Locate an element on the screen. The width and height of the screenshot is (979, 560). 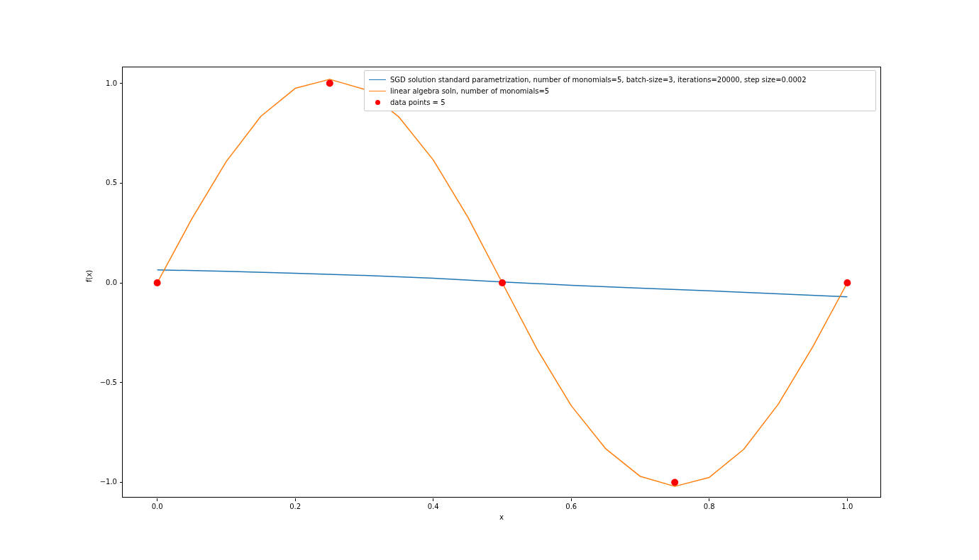
y-tick-label: −0.5 is located at coordinates (107, 383).